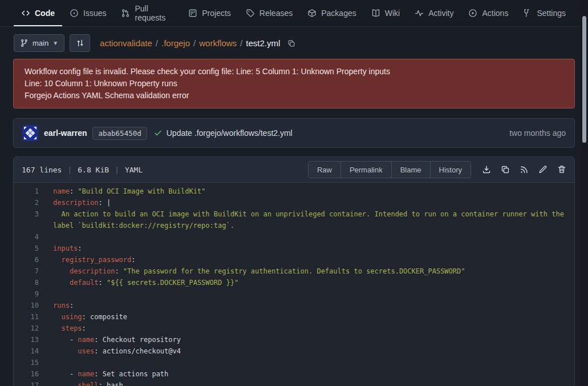  What do you see at coordinates (88, 13) in the screenshot?
I see `tab-issues: Issues` at bounding box center [88, 13].